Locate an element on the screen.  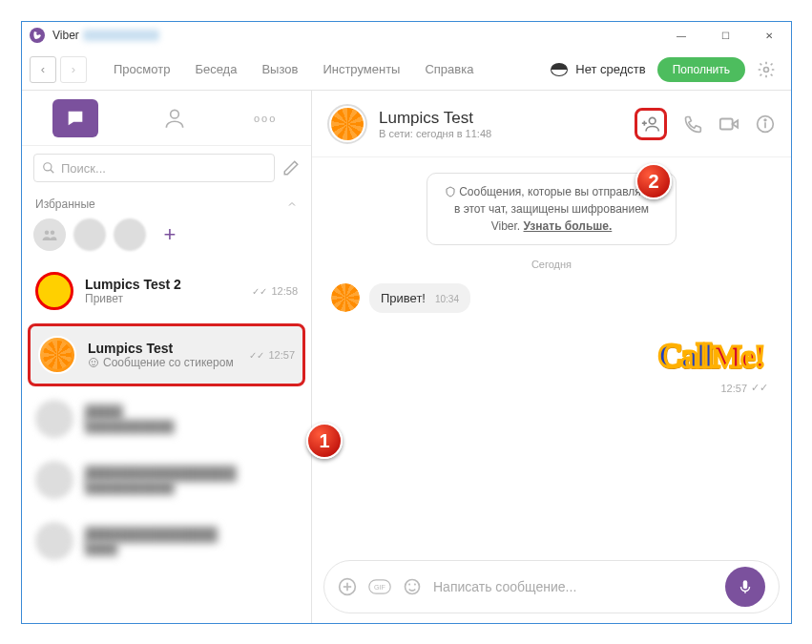
message-bubble: Привет! 10:34 is located at coordinates (420, 298).